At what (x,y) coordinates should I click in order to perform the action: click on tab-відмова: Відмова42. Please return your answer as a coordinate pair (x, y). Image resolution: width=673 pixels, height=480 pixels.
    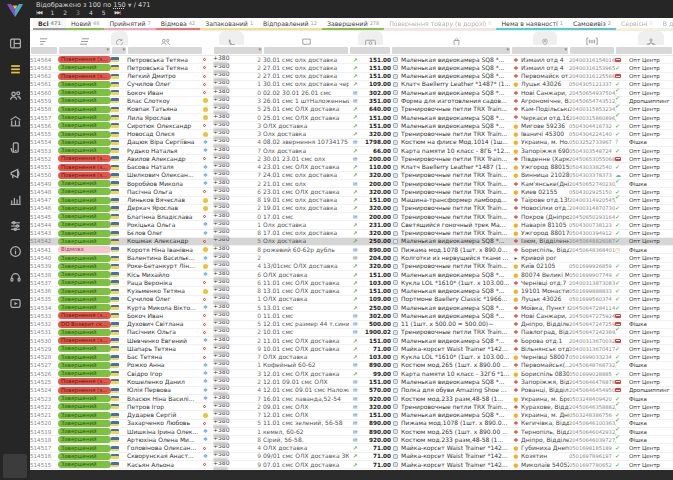
    Looking at the image, I should click on (178, 24).